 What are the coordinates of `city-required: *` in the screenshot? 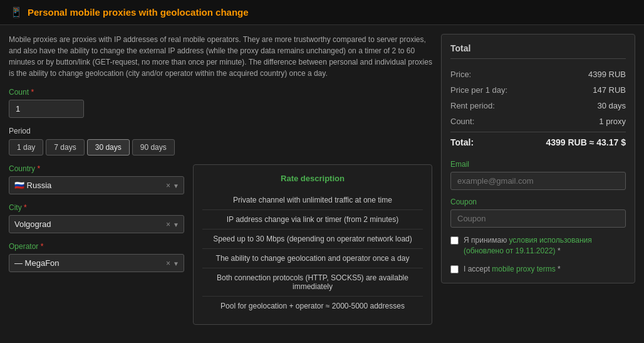 It's located at (25, 208).